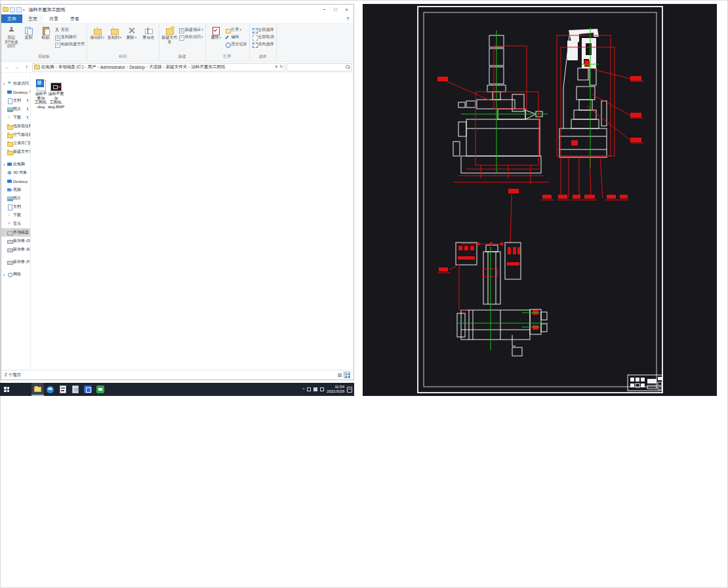 This screenshot has height=588, width=728. I want to click on copy-button: 复制, so click(29, 33).